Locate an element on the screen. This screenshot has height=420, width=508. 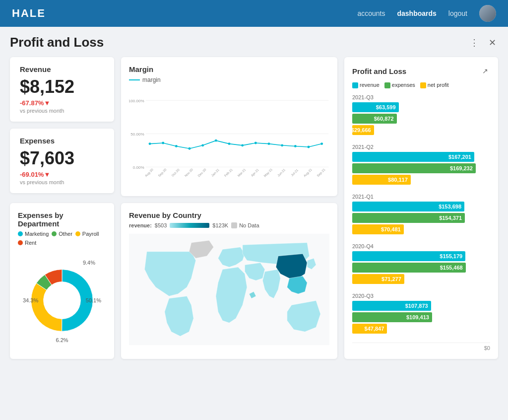
pnl-legend: revenue expenses net profit is located at coordinates (421, 85).